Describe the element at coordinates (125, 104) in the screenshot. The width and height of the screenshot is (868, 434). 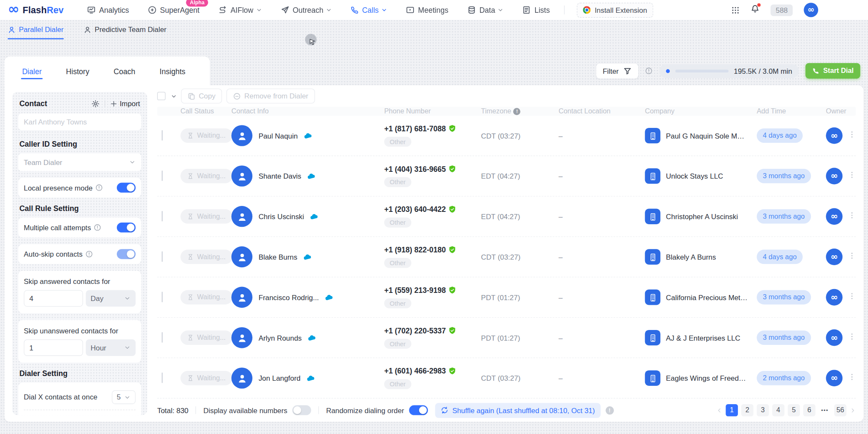
I see `import-button: Import` at that location.